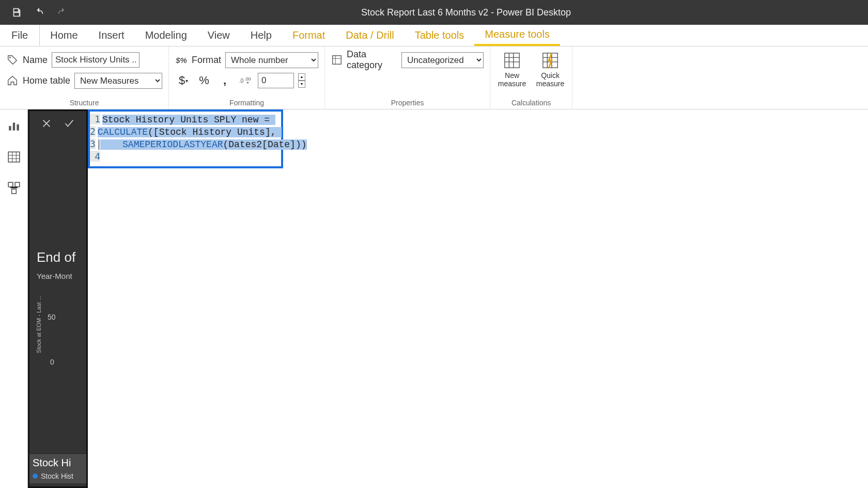 The width and height of the screenshot is (868, 488). What do you see at coordinates (69, 123) in the screenshot?
I see `formula-commit-icon` at bounding box center [69, 123].